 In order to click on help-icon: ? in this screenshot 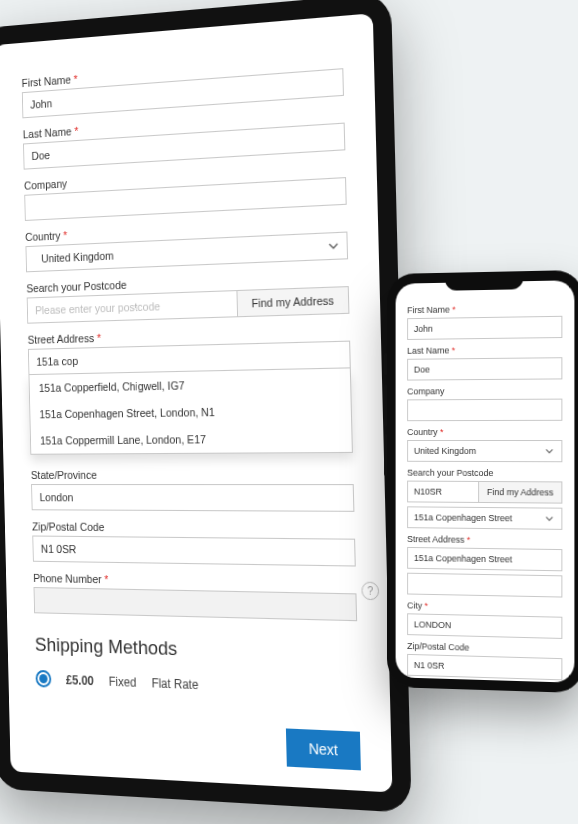, I will do `click(370, 592)`.